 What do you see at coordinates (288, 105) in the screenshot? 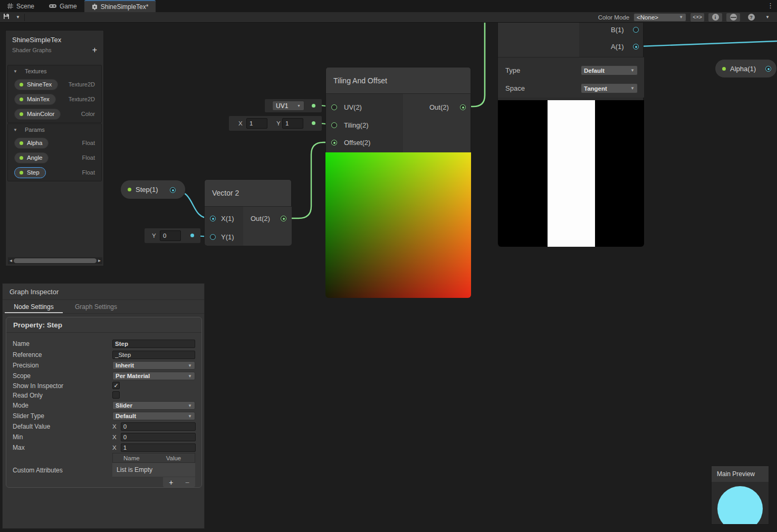
I see `uv-channel-dropdown: UV1 ▼` at bounding box center [288, 105].